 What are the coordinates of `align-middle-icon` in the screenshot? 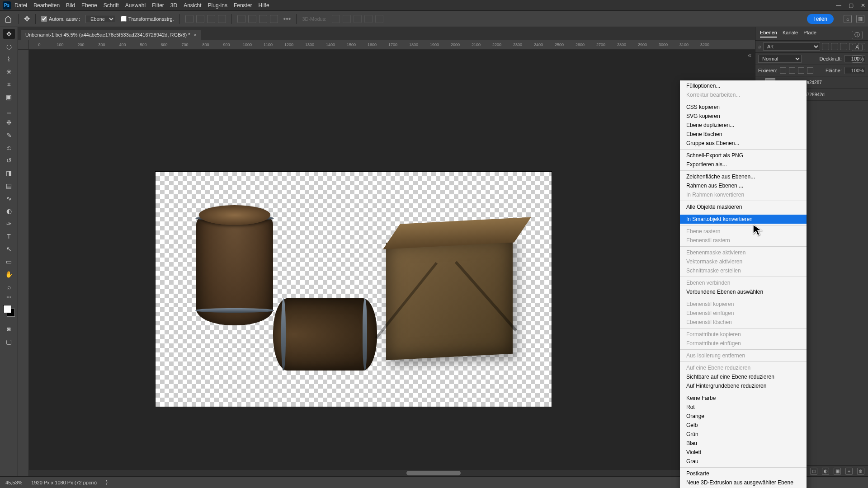 It's located at (252, 19).